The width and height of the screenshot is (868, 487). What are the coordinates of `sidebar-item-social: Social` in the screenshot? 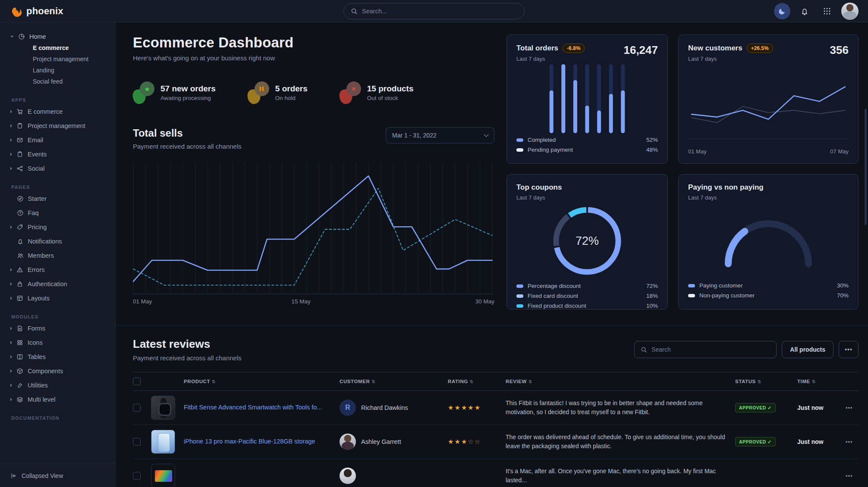 It's located at (59, 169).